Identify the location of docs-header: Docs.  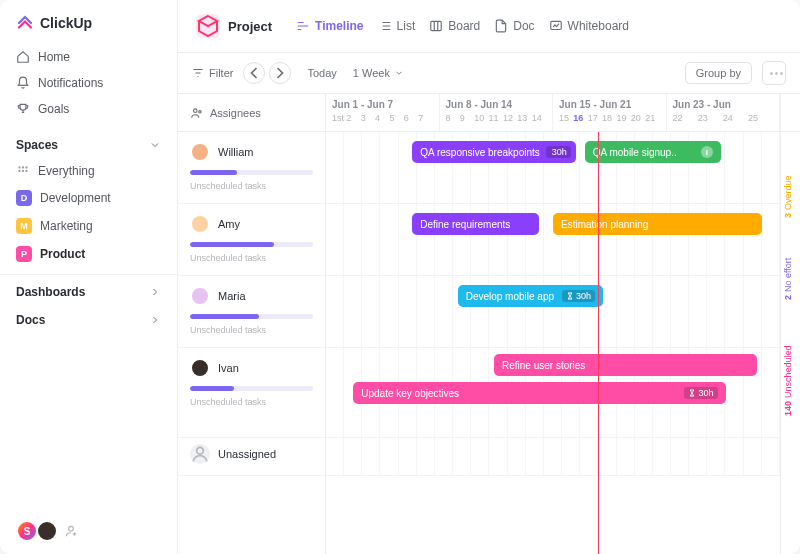
(88, 319).